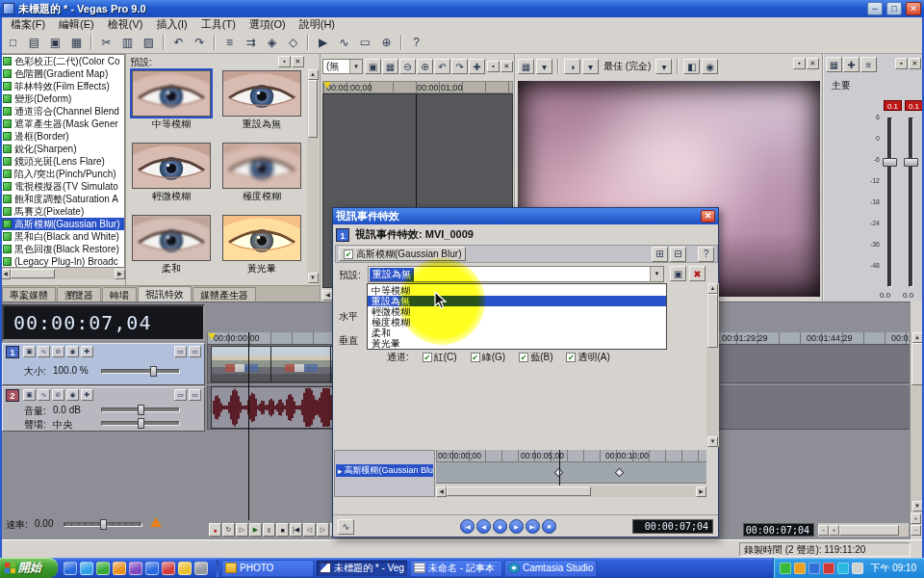  What do you see at coordinates (526, 216) in the screenshot?
I see `dialog-title-bar: 視訊事件特效 ✕` at bounding box center [526, 216].